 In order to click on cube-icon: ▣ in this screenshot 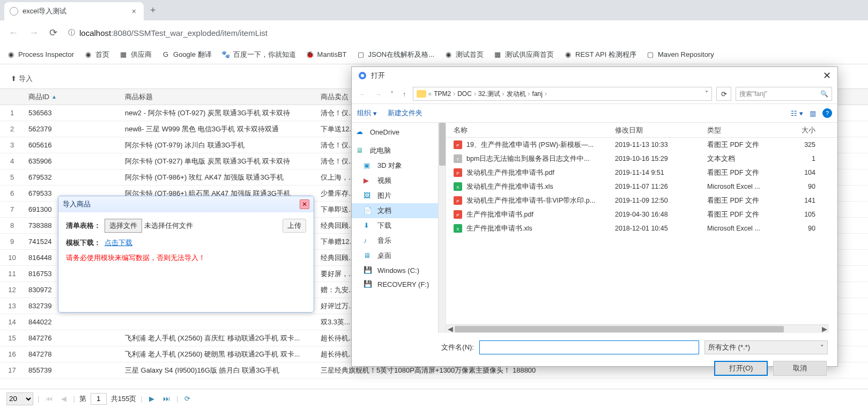, I will do `click(368, 166)`.